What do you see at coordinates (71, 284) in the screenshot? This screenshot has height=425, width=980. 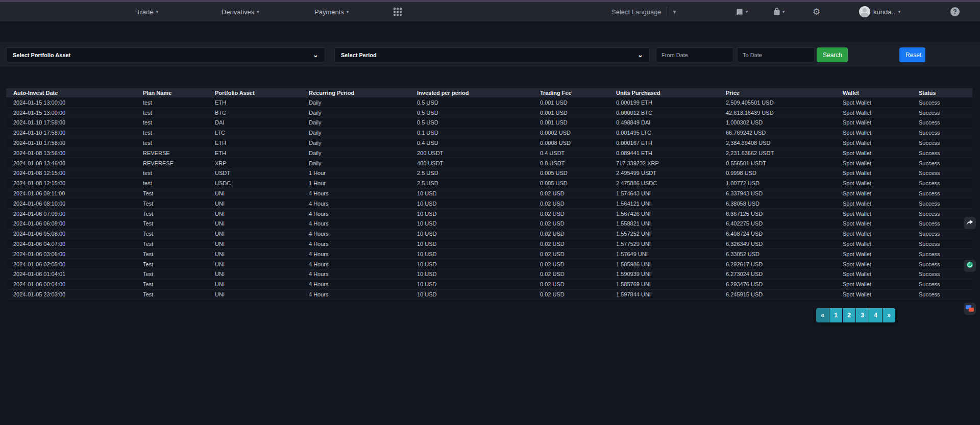 I see `table-cell: 2024-01-06 00:04:00` at bounding box center [71, 284].